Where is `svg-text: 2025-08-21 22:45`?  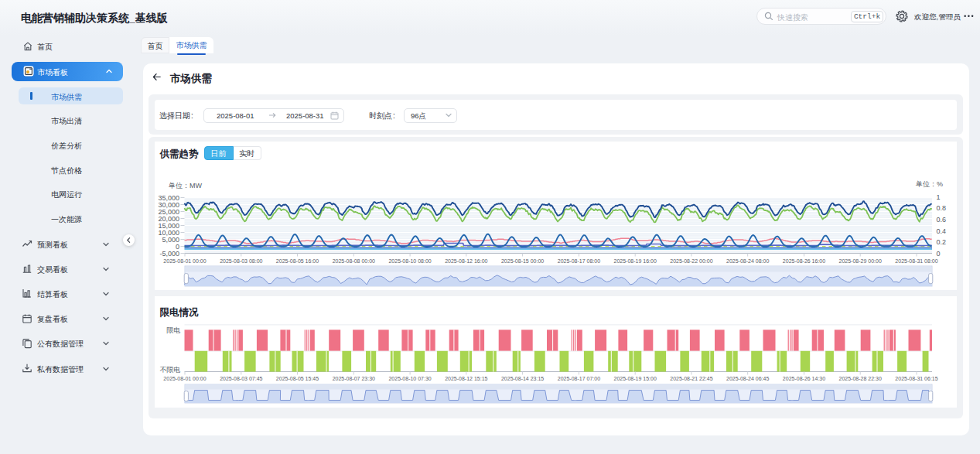
svg-text: 2025-08-21 22:45 is located at coordinates (691, 379).